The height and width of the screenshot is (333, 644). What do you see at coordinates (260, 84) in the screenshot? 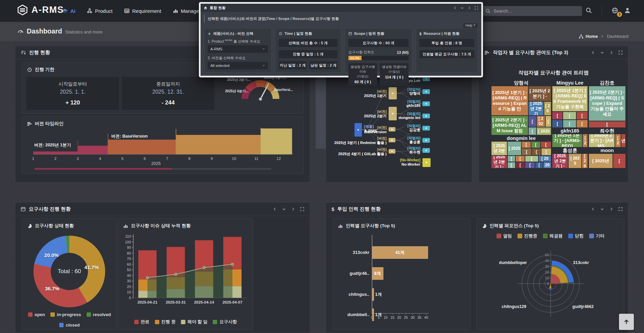
I see `gauge-segment` at bounding box center [260, 84].